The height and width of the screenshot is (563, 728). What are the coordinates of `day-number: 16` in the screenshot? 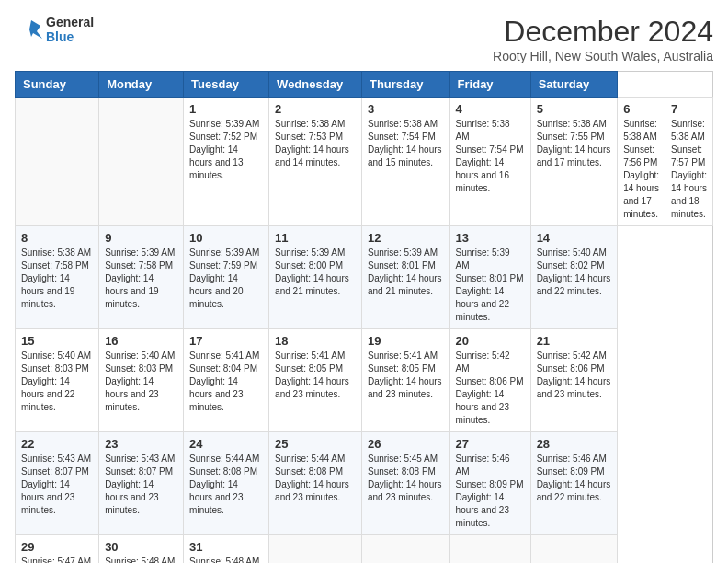 It's located at (142, 340).